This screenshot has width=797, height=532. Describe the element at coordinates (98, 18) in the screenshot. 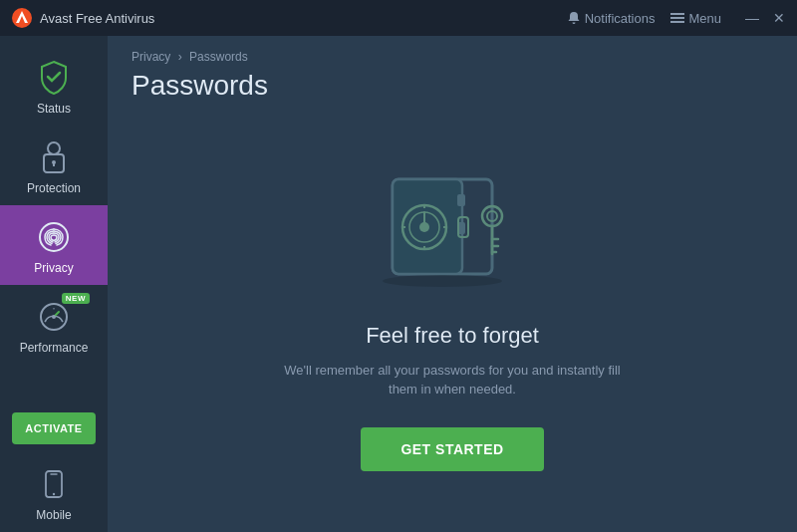

I see `app-title: Avast Free Antivirus` at that location.